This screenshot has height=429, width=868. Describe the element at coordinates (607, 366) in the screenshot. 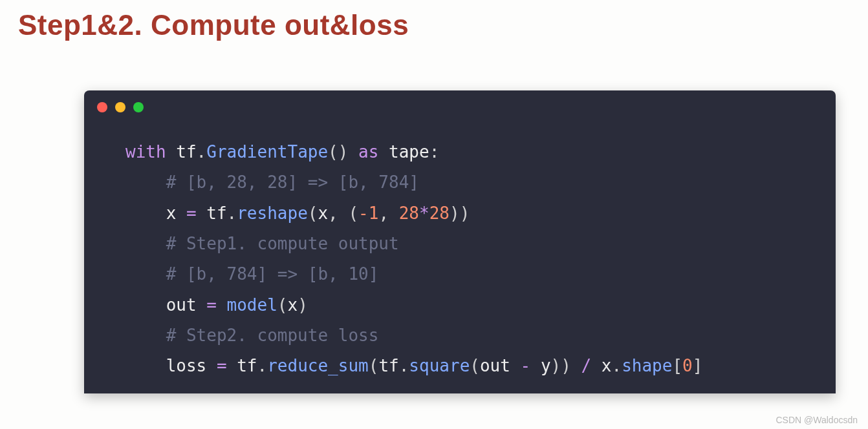

I see `ident-x2: x` at that location.